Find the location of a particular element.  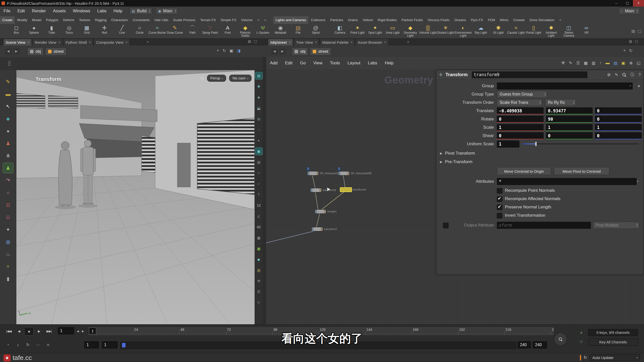

play-reverse-button: ◀ is located at coordinates (19, 331).